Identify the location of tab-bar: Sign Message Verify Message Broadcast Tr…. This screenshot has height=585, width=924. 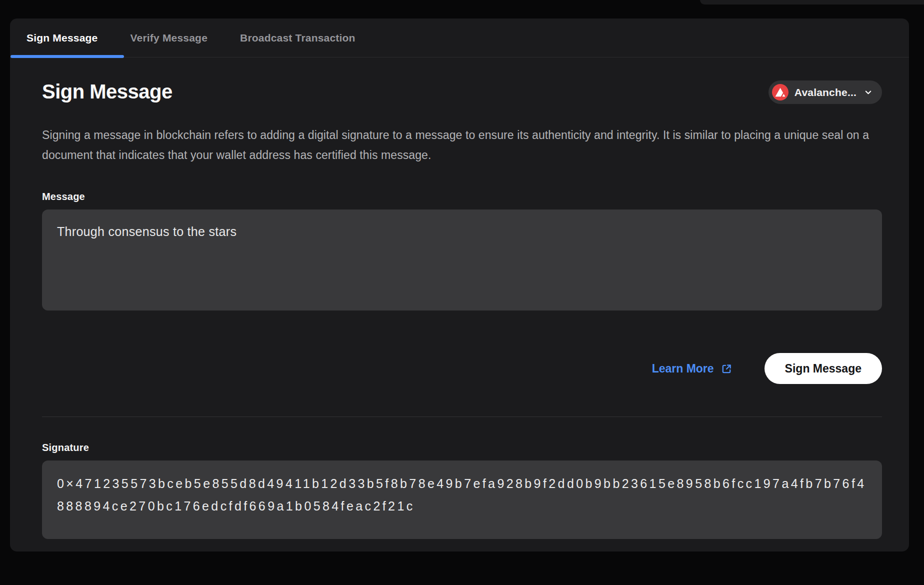
(460, 38).